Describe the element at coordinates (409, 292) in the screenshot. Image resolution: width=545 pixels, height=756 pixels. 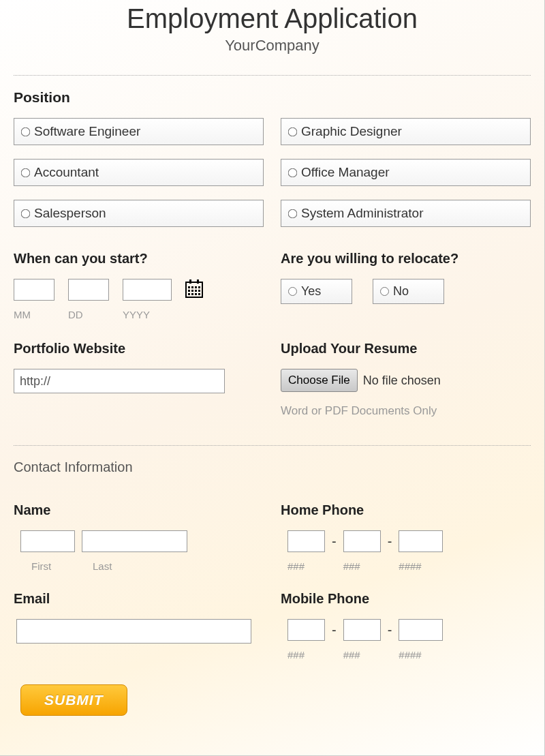
I see `relocate-no: No` at that location.